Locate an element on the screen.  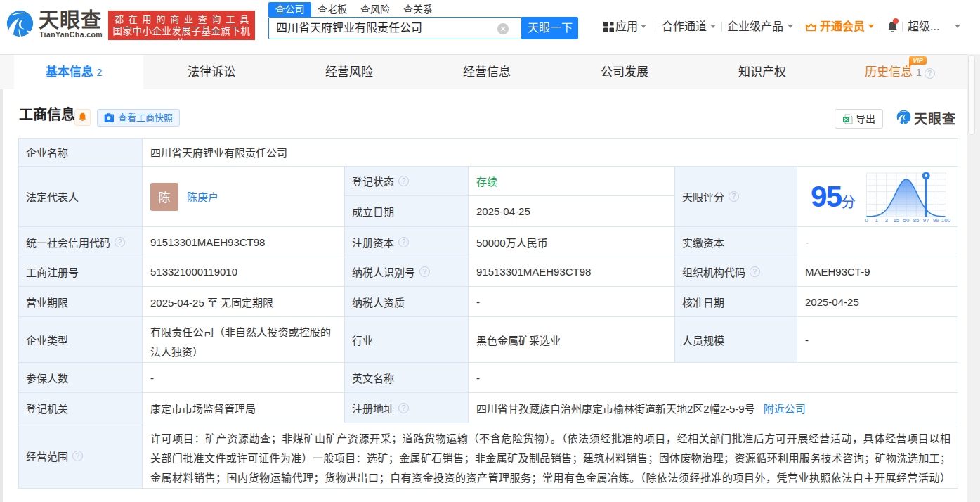
svg-text: 50 is located at coordinates (906, 221).